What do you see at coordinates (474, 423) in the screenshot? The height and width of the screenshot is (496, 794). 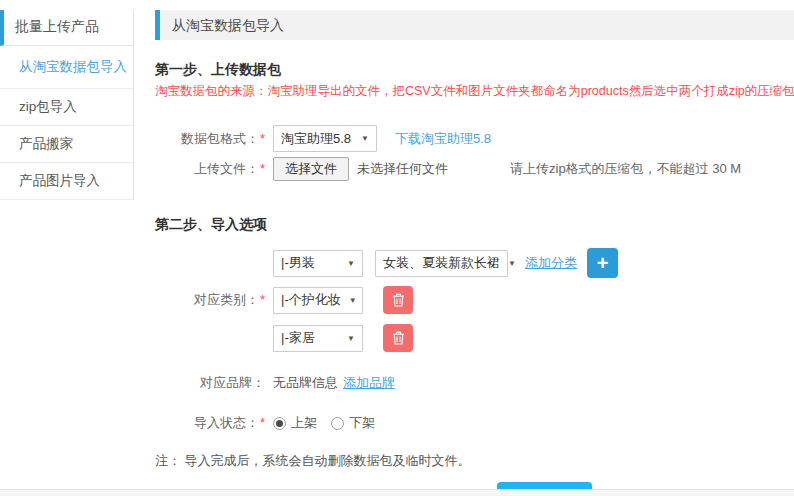 I see `status-row: 导入状态：* 上架 下架` at bounding box center [474, 423].